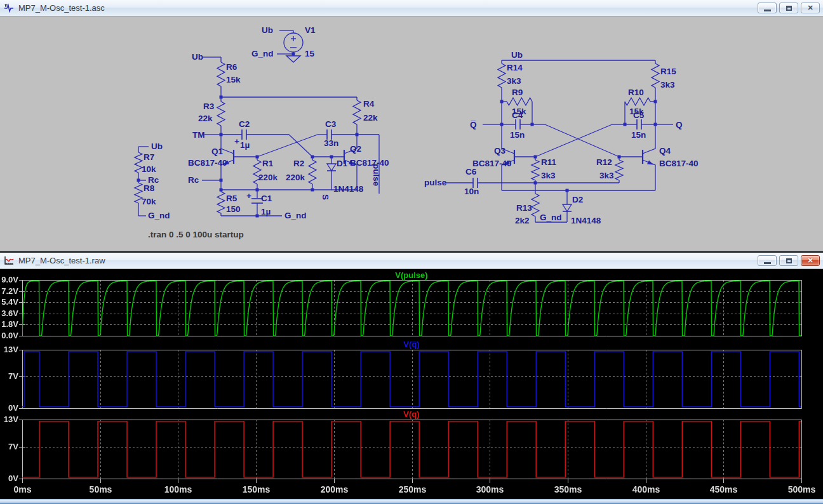 The image size is (823, 504). I want to click on spice-directive: .tran 0 .5 0 100u startup, so click(196, 235).